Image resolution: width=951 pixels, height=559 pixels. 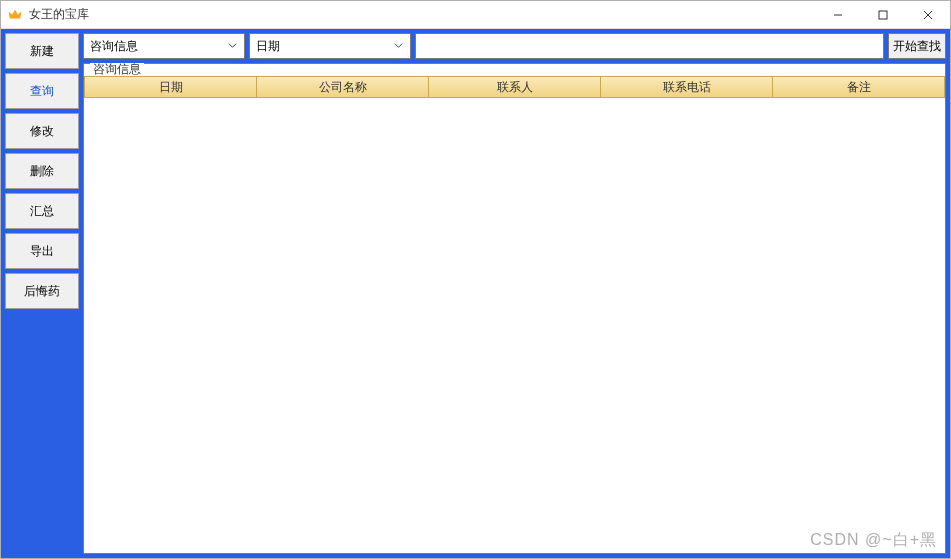 What do you see at coordinates (42, 91) in the screenshot?
I see `sidebar-item-query: 查询` at bounding box center [42, 91].